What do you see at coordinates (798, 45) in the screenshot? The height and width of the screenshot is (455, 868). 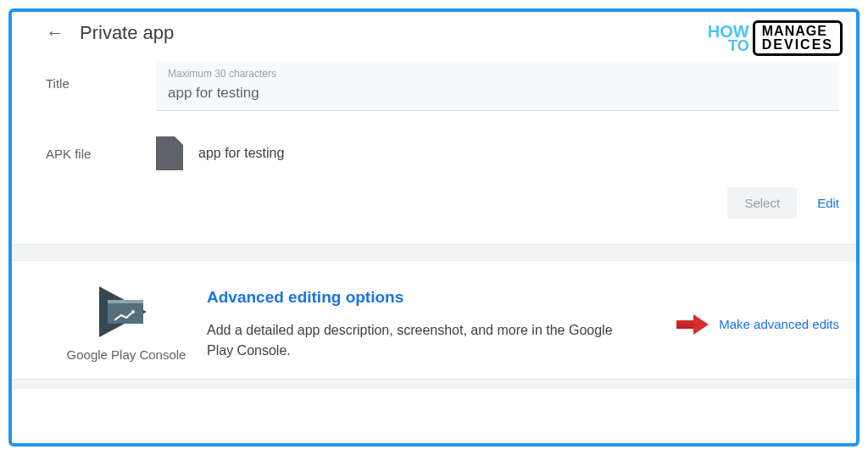 I see `logo-devices-text: DEVICES` at bounding box center [798, 45].